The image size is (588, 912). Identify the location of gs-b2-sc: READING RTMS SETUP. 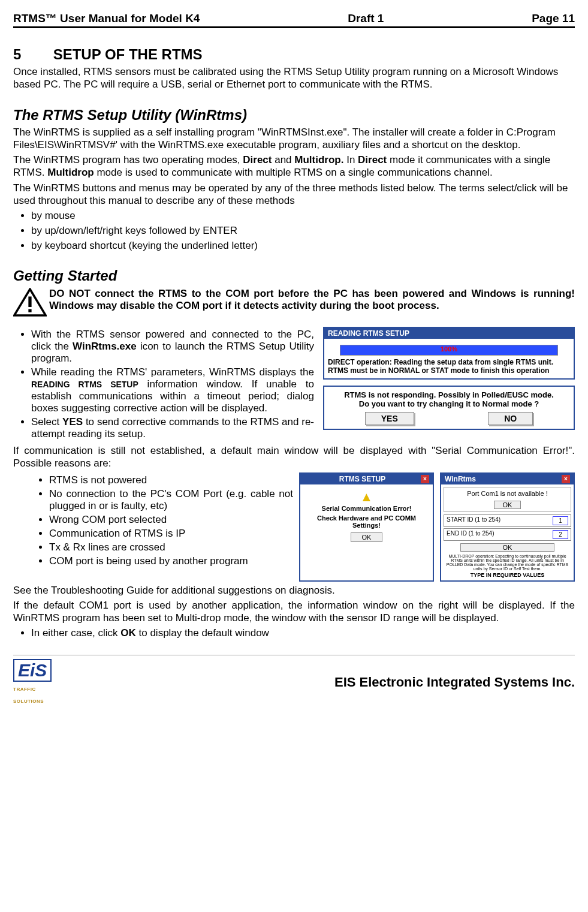
(85, 384).